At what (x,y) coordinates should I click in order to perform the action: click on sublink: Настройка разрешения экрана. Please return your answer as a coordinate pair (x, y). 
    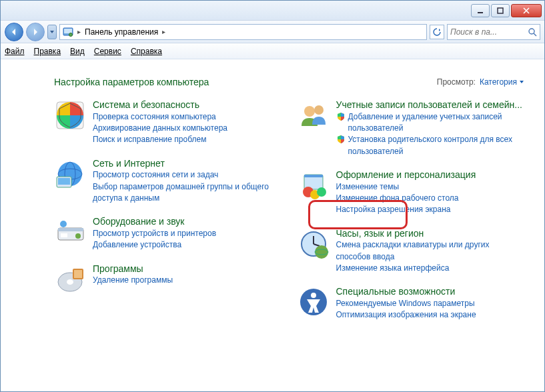
    Looking at the image, I should click on (431, 209).